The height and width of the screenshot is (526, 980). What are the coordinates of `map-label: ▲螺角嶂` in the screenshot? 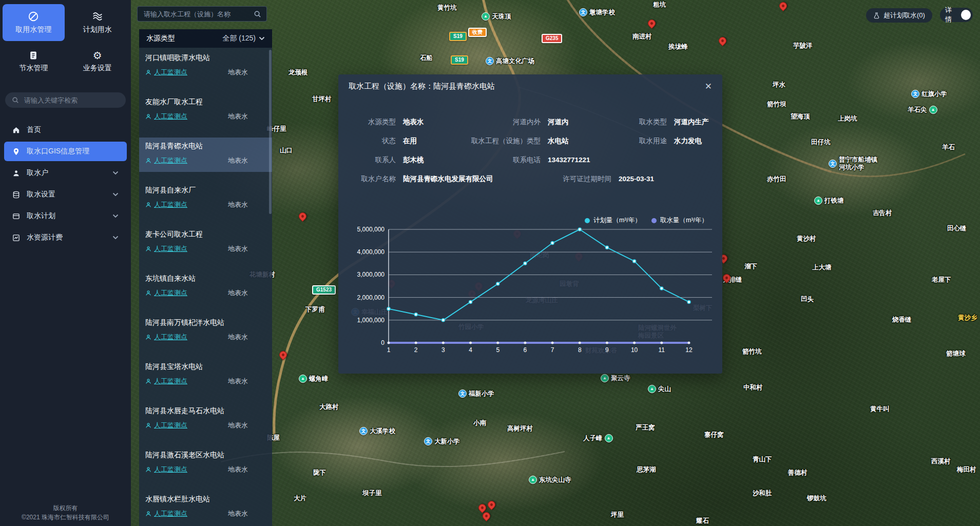 It's located at (314, 379).